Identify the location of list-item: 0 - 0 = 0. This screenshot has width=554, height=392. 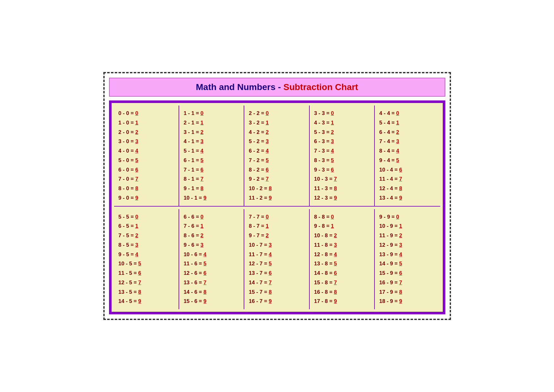
(146, 113).